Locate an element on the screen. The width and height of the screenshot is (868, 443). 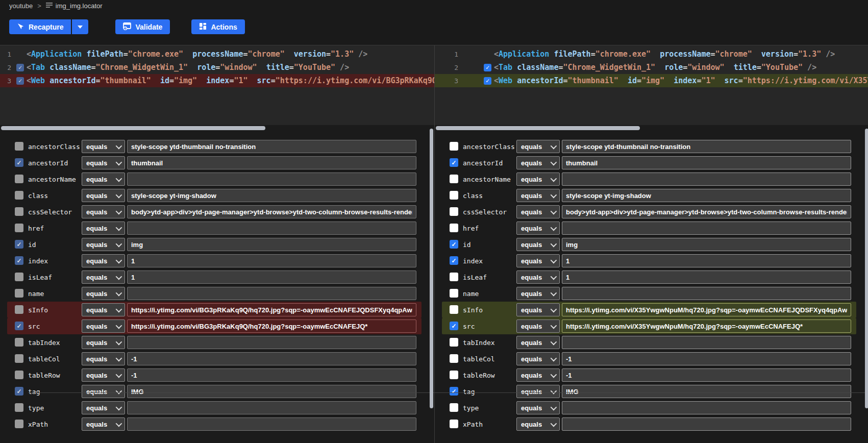
attr-value-cssSelector is located at coordinates (706, 212).